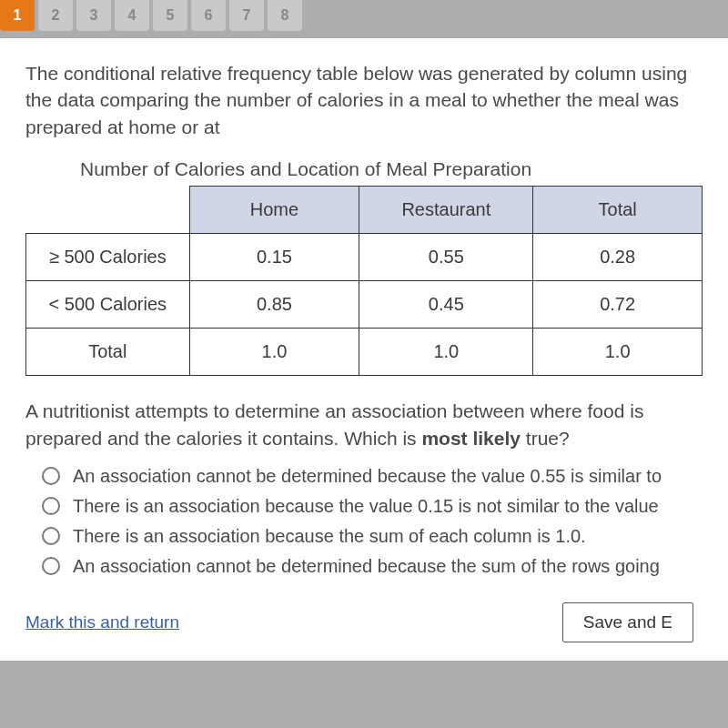 Image resolution: width=728 pixels, height=728 pixels. What do you see at coordinates (247, 15) in the screenshot?
I see `nav-tab-7: 7` at bounding box center [247, 15].